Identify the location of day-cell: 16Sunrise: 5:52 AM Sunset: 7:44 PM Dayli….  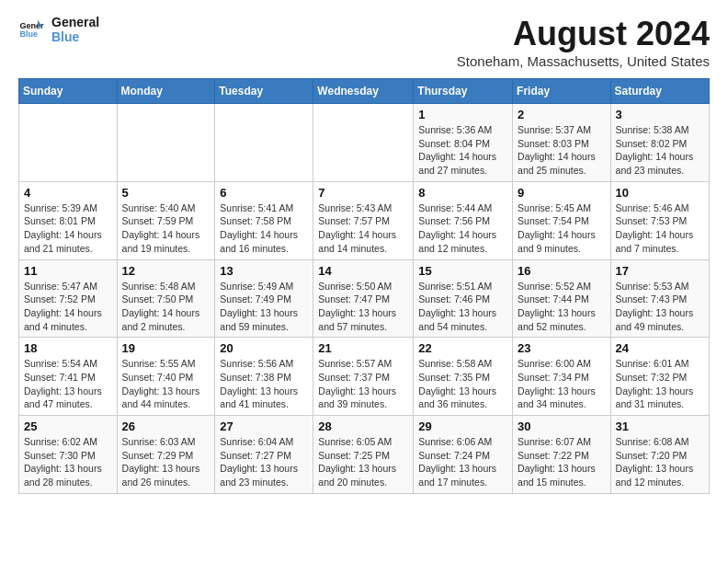
(563, 298).